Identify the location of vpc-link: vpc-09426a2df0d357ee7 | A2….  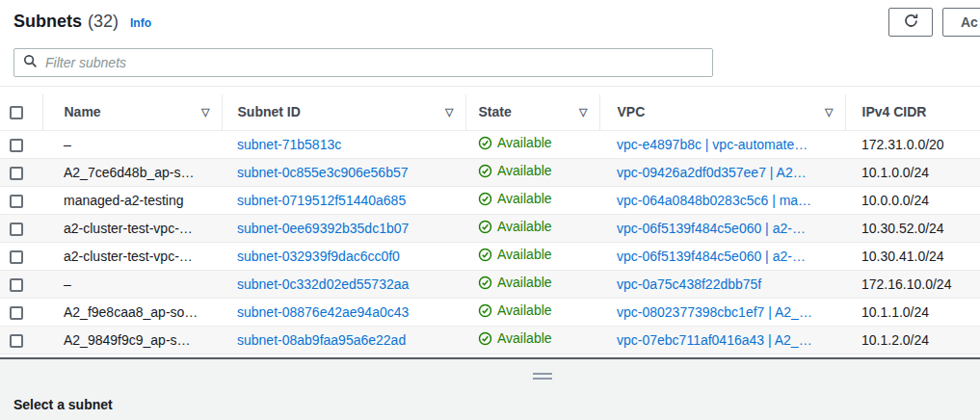
(711, 172).